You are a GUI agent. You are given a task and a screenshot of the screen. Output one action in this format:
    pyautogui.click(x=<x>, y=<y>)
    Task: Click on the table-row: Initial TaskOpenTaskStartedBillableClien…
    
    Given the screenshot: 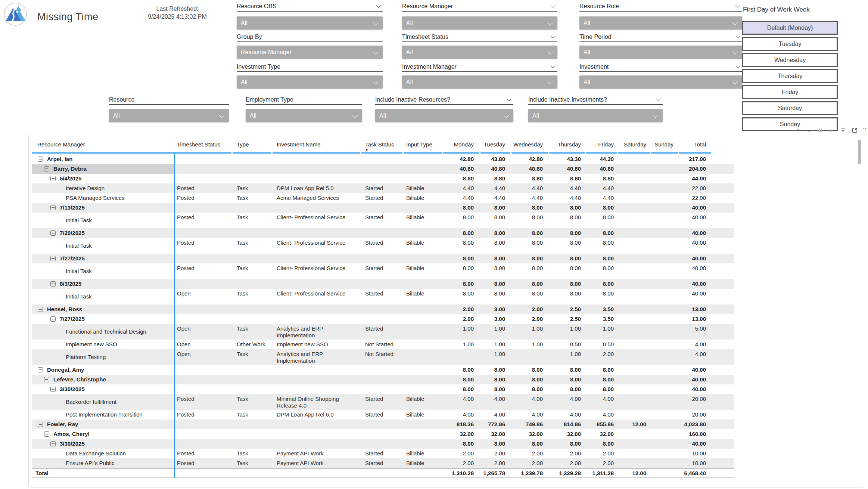 What is the action you would take?
    pyautogui.click(x=383, y=297)
    